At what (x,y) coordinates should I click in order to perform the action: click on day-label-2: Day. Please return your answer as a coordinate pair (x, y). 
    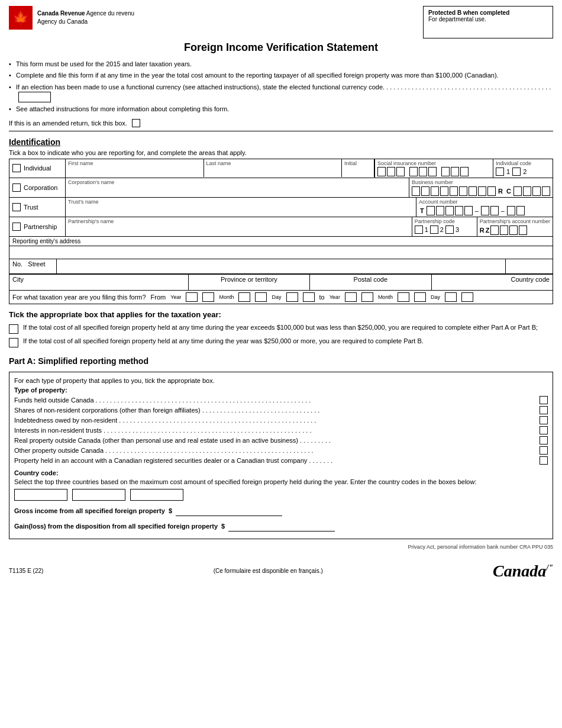
    Looking at the image, I should click on (435, 297).